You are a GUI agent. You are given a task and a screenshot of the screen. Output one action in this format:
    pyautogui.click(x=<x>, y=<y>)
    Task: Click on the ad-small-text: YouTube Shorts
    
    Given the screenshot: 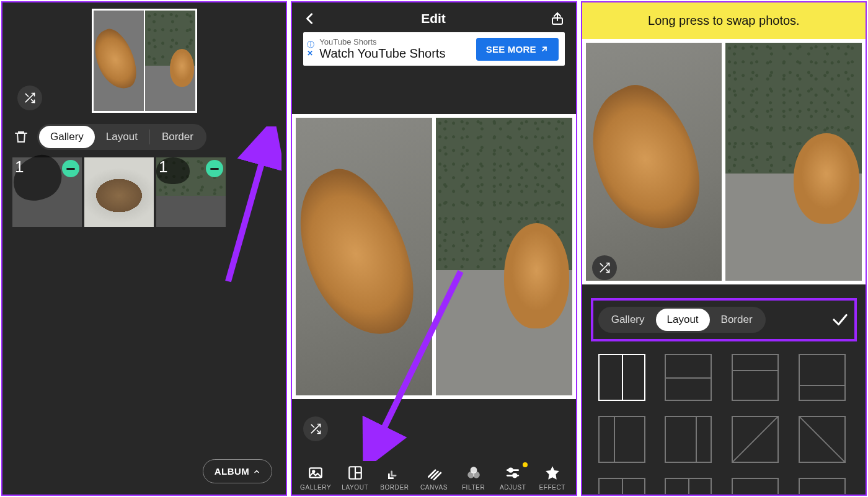 What is the action you would take?
    pyautogui.click(x=382, y=42)
    